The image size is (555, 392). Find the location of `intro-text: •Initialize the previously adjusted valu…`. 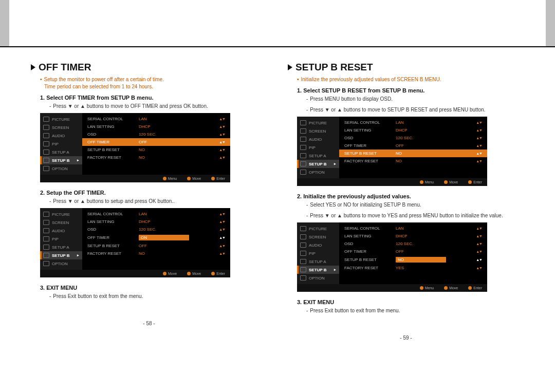

intro-text: •Initialize the previously adjusted valu… is located at coordinates (411, 80).